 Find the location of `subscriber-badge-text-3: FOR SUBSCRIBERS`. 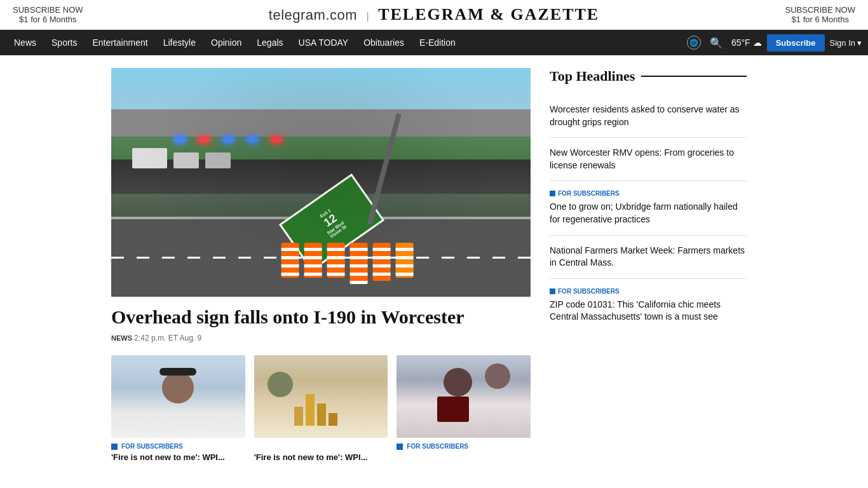

subscriber-badge-text-3: FOR SUBSCRIBERS is located at coordinates (437, 446).